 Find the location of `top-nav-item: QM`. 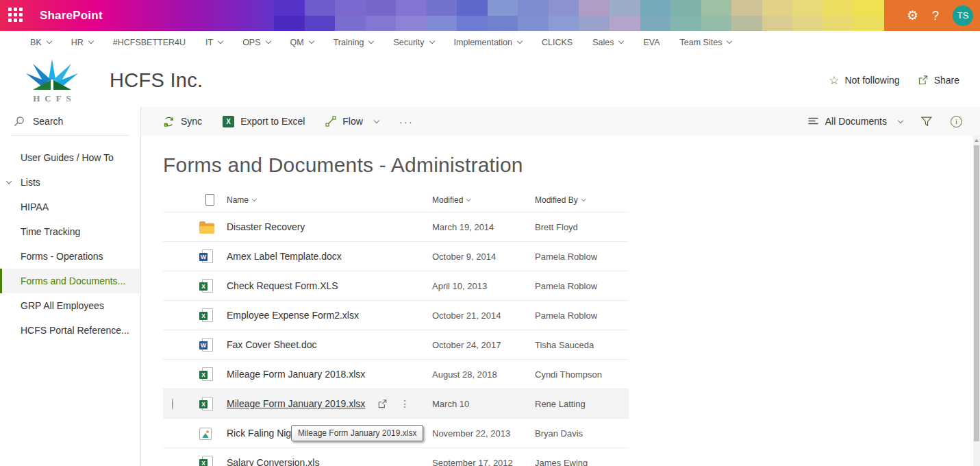

top-nav-item: QM is located at coordinates (302, 42).